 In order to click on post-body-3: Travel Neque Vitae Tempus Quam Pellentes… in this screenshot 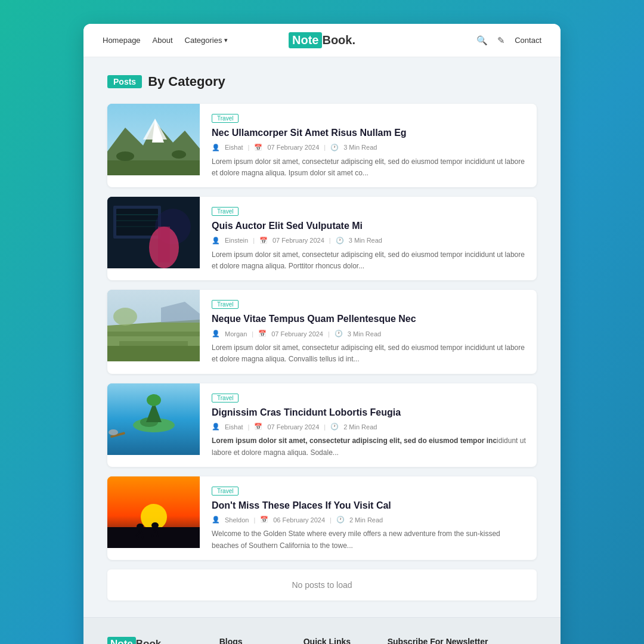, I will do `click(374, 332)`.